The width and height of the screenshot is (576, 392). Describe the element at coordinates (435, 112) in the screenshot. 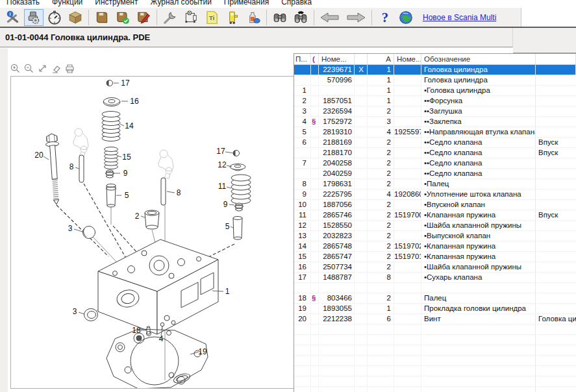

I see `table-row: 323265942••Заглушка` at that location.